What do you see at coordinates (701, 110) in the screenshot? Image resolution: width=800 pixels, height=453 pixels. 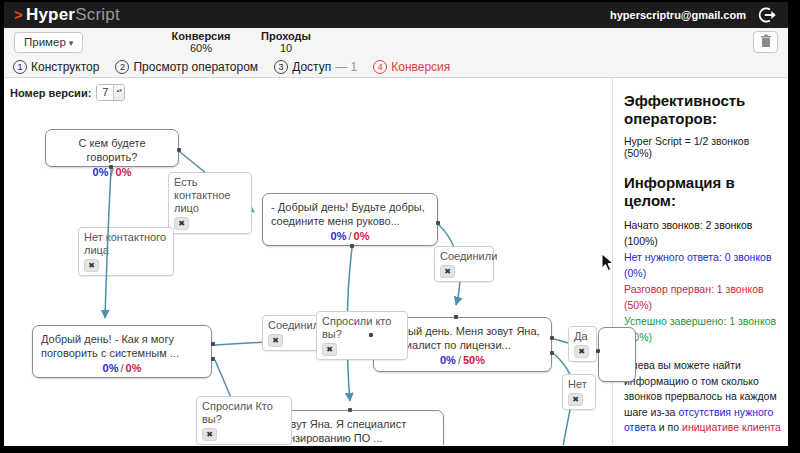 I see `operators-efficiency-heading: Эффективность операторов:` at bounding box center [701, 110].